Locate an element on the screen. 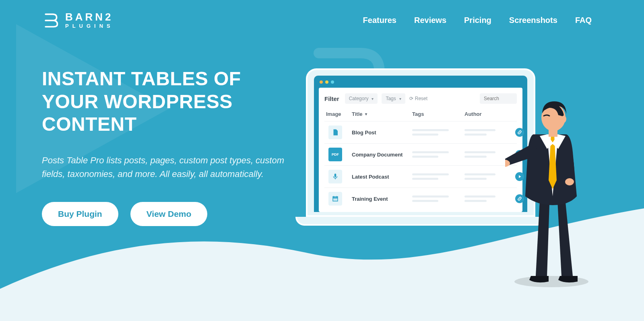 This screenshot has height=321, width=644. table-row: PDF Company Document is located at coordinates (421, 154).